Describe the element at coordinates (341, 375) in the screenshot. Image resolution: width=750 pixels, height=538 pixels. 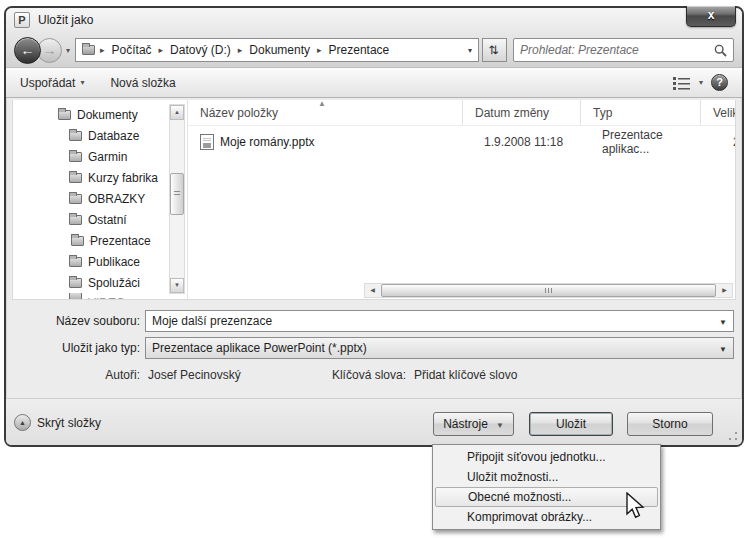
I see `keywords-label: Klíčová slova:` at that location.